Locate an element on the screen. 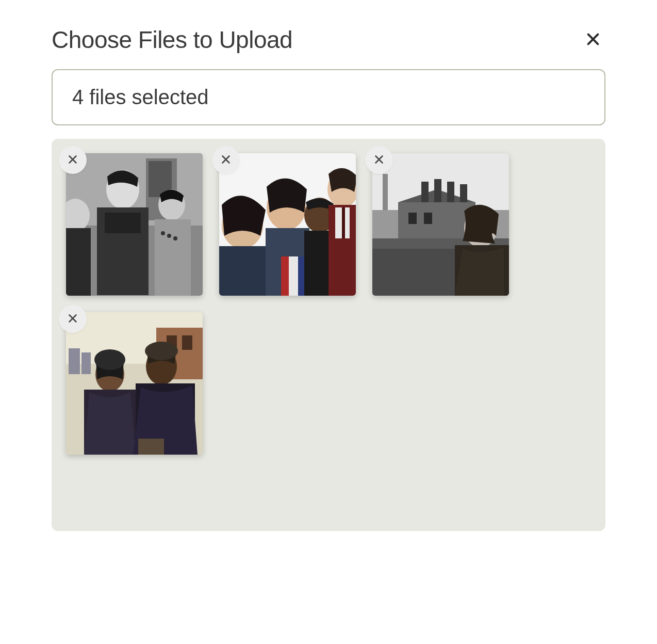 This screenshot has height=644, width=657. dialog-title: Choose Files to Upload is located at coordinates (172, 40).